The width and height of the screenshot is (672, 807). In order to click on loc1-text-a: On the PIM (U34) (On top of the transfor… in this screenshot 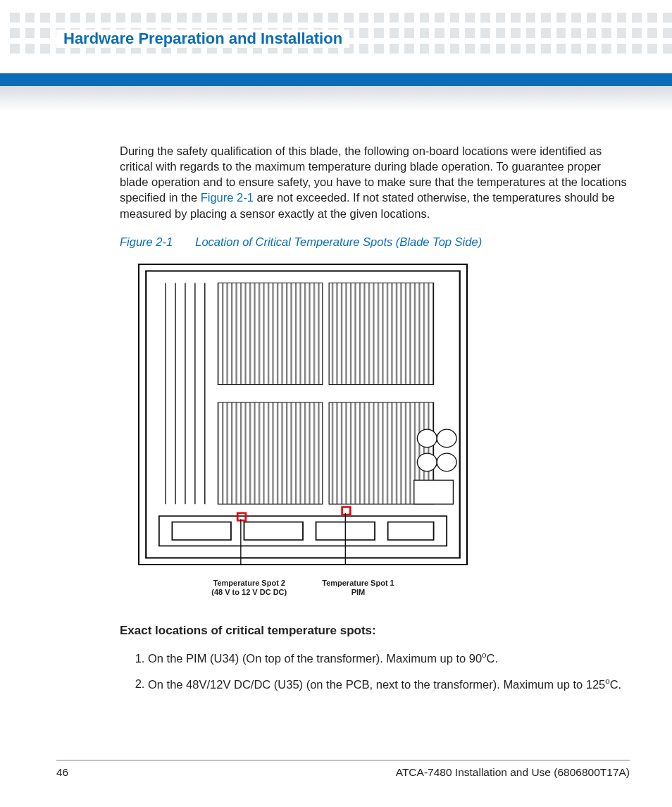, I will do `click(315, 658)`.